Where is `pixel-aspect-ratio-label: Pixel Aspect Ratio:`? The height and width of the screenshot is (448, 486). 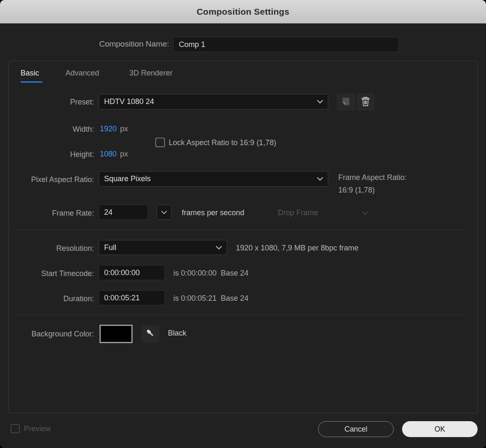 pixel-aspect-ratio-label: Pixel Aspect Ratio: is located at coordinates (51, 180).